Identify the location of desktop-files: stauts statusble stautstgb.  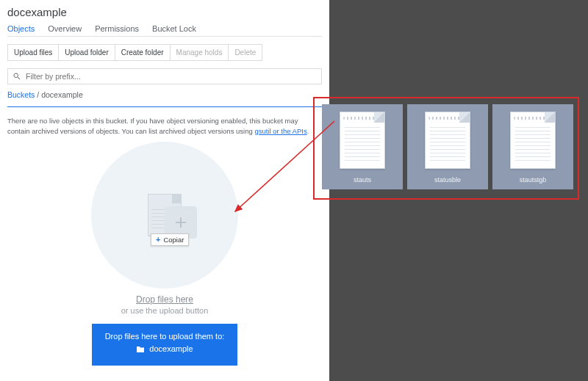
(448, 147).